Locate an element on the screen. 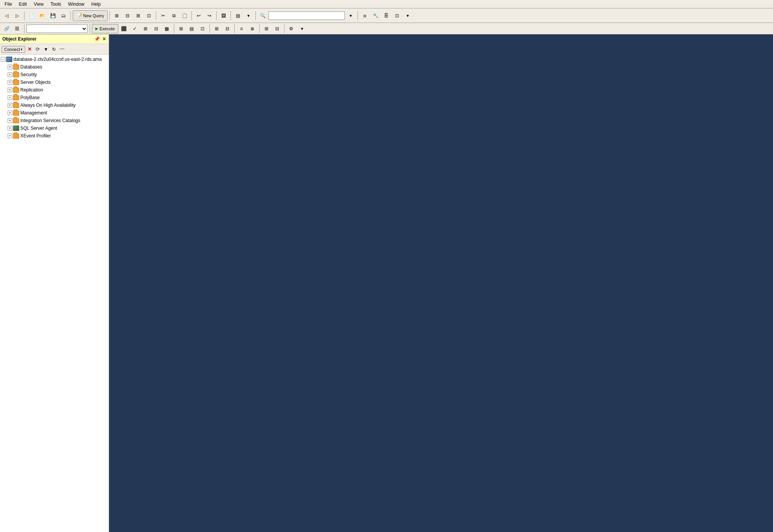  security-node: + Security is located at coordinates (57, 75).